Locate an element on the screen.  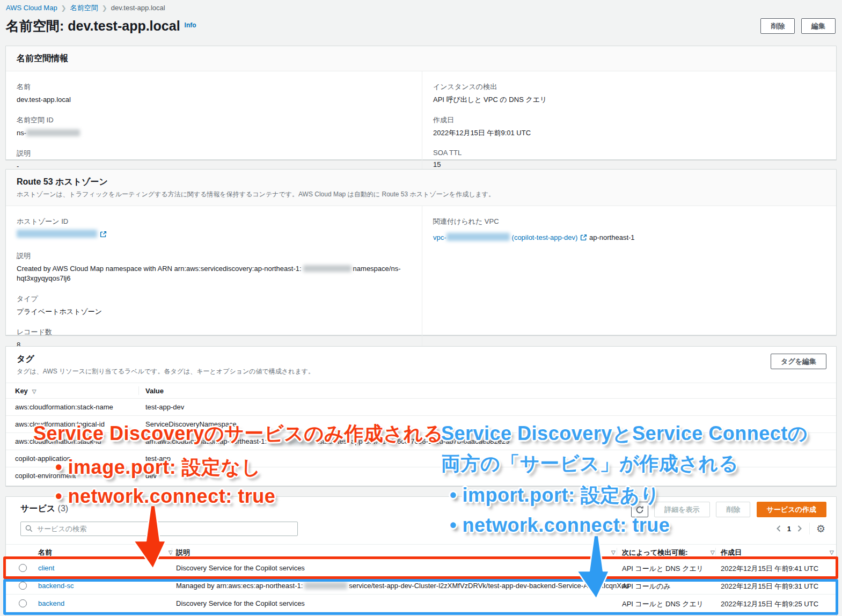
header-actions: 削除 編集 is located at coordinates (798, 26).